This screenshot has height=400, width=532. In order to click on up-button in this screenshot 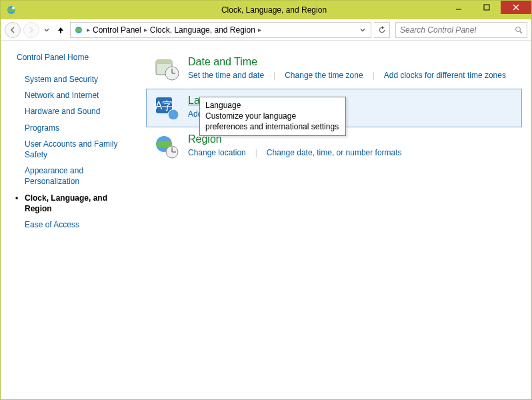, I will do `click(61, 30)`.